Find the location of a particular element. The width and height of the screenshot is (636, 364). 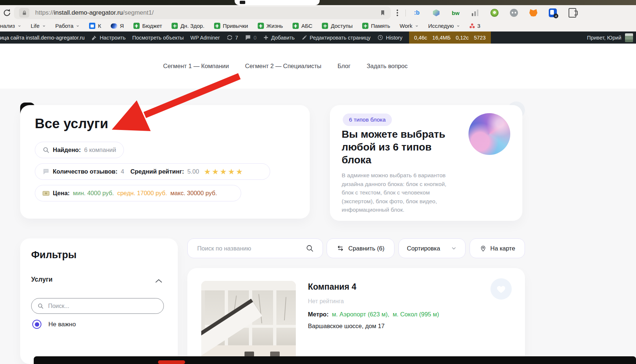

bookmark-folder: нализ is located at coordinates (11, 26).